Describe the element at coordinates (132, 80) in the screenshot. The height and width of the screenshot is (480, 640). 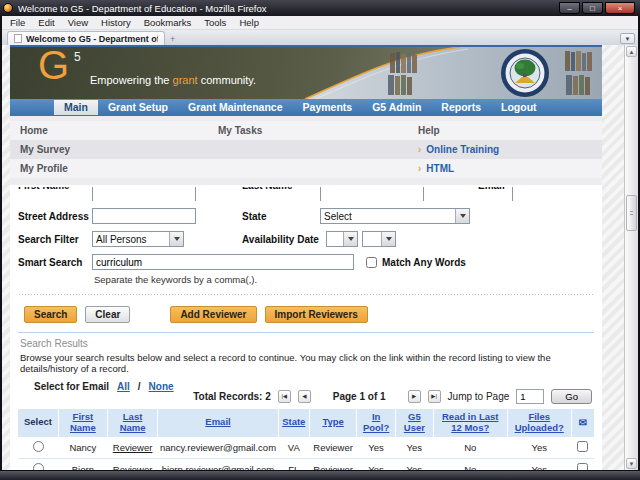
I see `tagline-pre: Empowering the` at that location.